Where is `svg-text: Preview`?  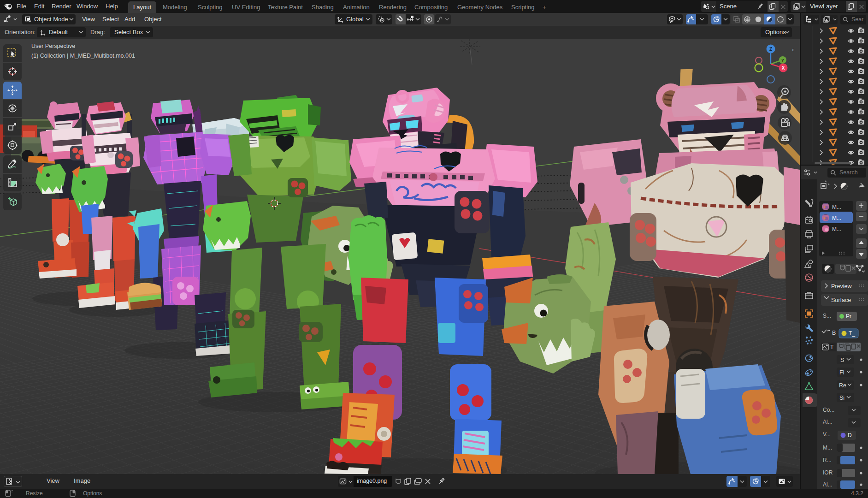
svg-text: Preview is located at coordinates (842, 286).